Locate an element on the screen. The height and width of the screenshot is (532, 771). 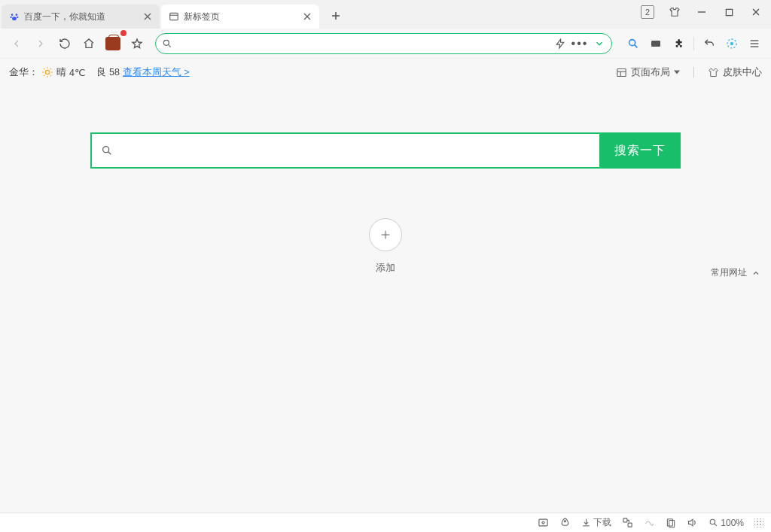
air-label: 良 is located at coordinates (101, 72).